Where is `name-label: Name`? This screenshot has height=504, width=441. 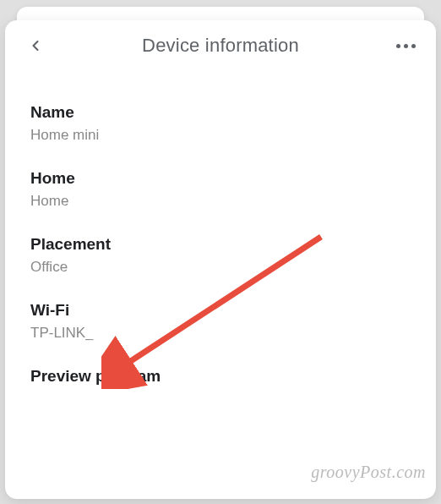
name-label: Name is located at coordinates (220, 112).